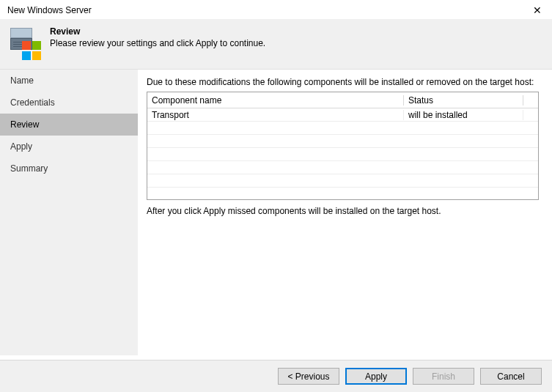 The height and width of the screenshot is (392, 552). What do you see at coordinates (276, 376) in the screenshot?
I see `footer-bar: < Previous Apply Finish Cancel` at bounding box center [276, 376].